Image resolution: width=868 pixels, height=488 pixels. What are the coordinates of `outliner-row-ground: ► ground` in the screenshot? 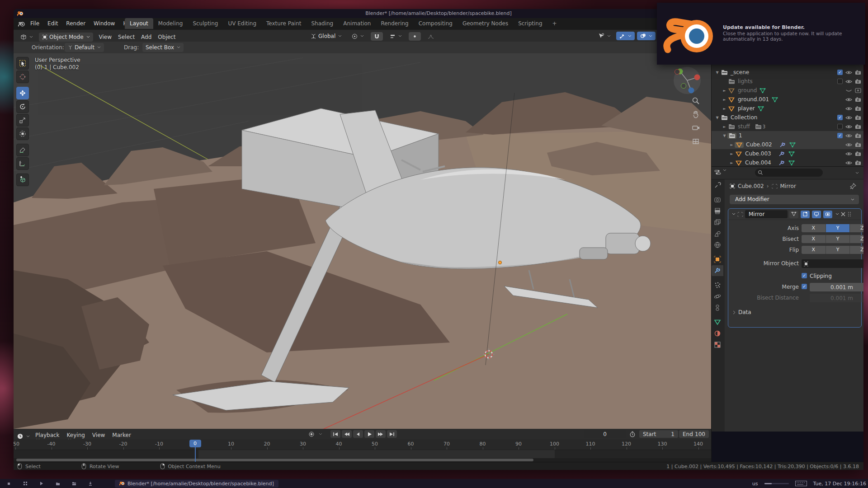 It's located at (788, 90).